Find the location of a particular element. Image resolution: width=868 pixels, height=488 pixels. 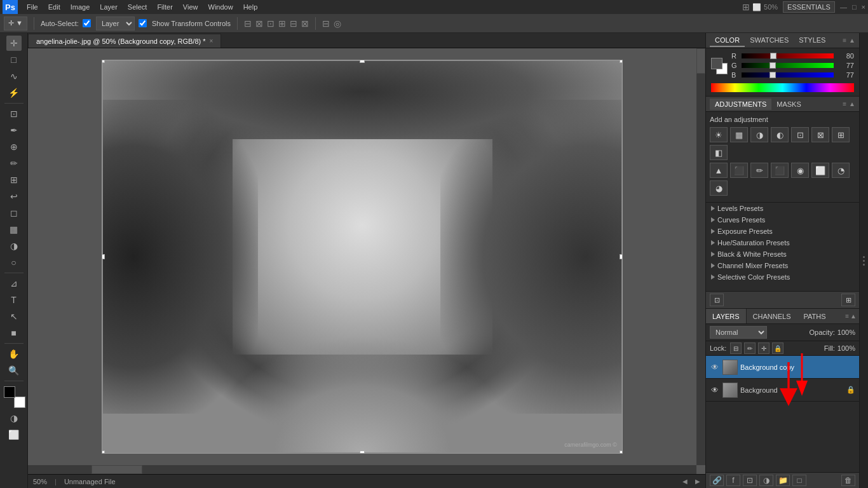

layers-menu-btn: ≡ is located at coordinates (847, 316).